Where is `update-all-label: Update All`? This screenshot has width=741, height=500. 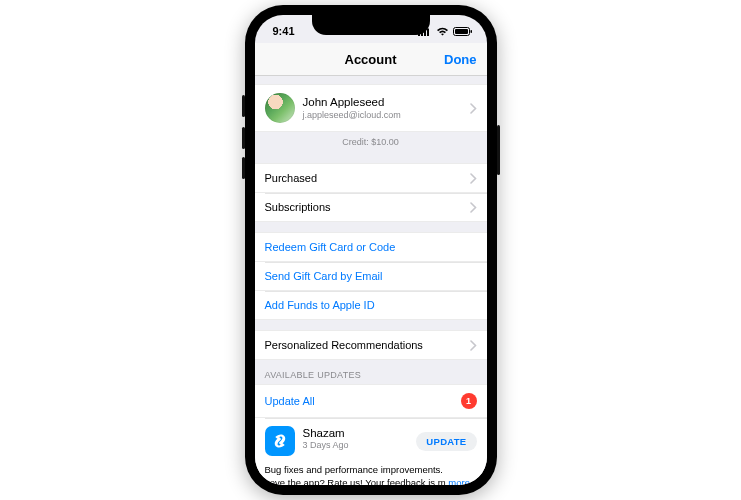
update-all-label: Update All is located at coordinates (290, 401).